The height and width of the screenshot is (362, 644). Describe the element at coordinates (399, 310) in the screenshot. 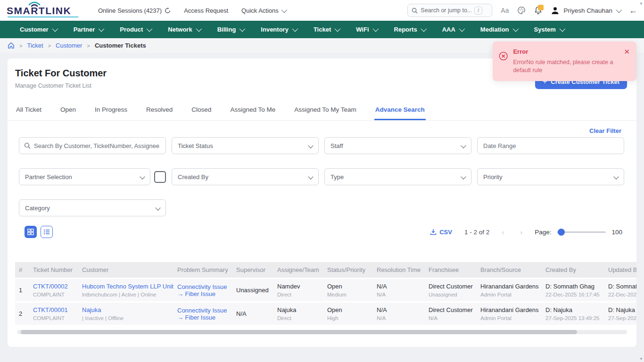

I see `resolution-cell: N/A` at that location.